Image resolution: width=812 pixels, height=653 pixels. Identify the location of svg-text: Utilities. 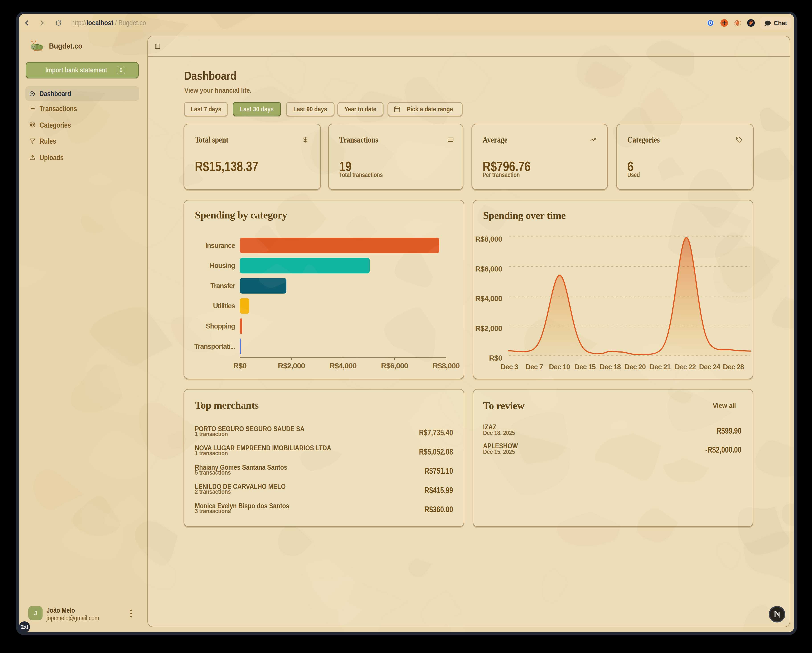
(224, 306).